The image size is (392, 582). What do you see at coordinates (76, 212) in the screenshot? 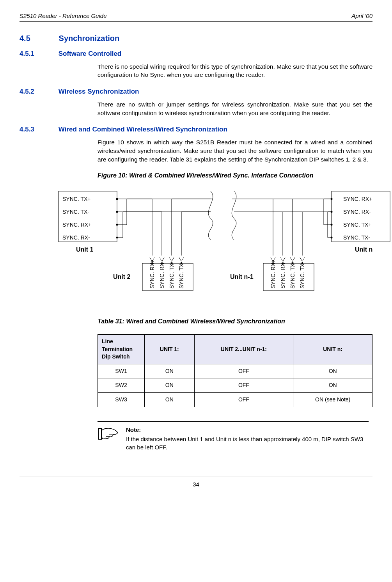
I see `unit1-pin-tx-minus: SYNC. TX-` at bounding box center [76, 212].